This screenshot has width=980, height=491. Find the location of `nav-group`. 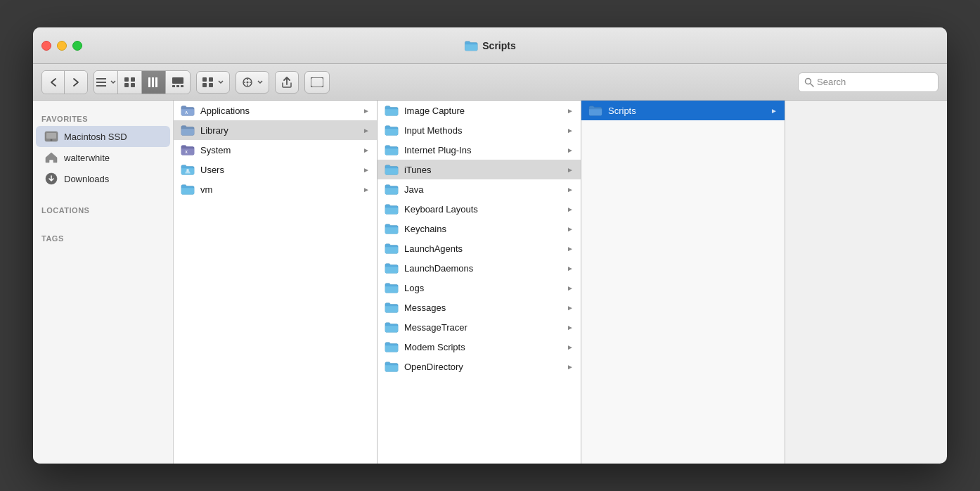

nav-group is located at coordinates (65, 82).